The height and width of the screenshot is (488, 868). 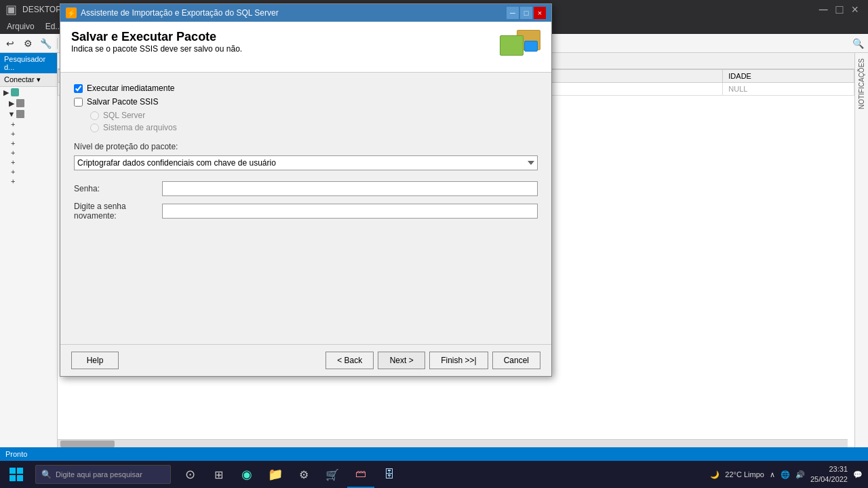 What do you see at coordinates (526, 13) in the screenshot?
I see `dialog-maximize: □` at bounding box center [526, 13].